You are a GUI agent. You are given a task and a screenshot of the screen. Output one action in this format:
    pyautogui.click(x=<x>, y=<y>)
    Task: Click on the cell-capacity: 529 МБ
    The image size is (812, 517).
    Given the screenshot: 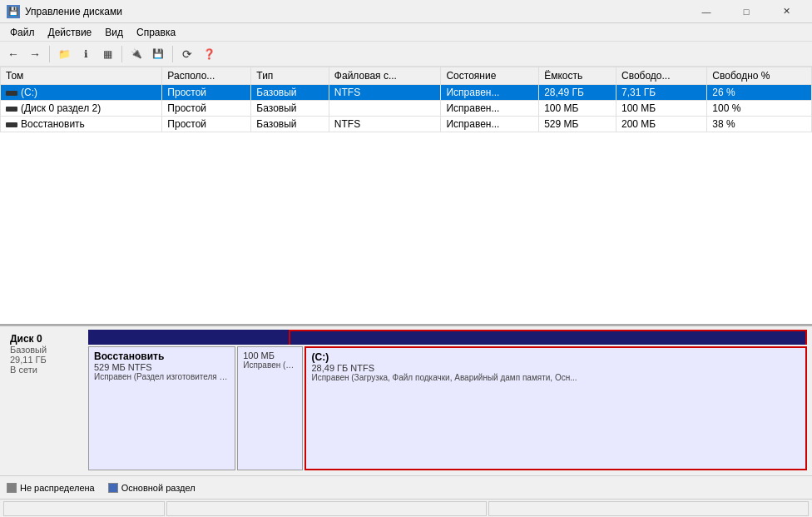 What is the action you would take?
    pyautogui.click(x=577, y=125)
    